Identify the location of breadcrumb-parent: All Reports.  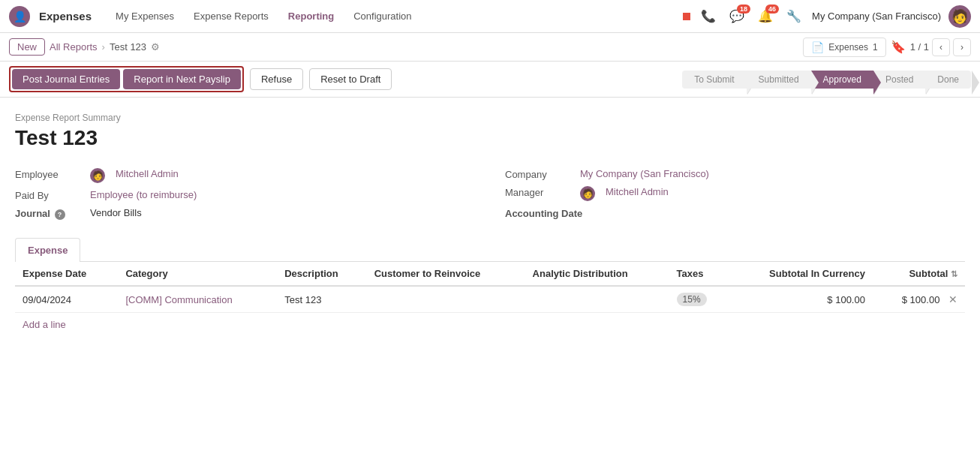
(74, 47).